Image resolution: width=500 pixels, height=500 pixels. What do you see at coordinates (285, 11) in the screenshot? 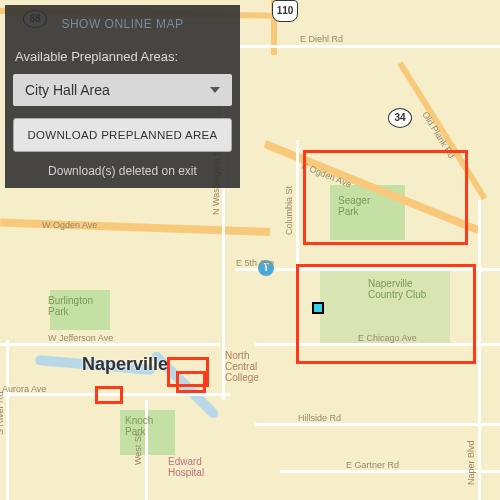
I see `shield-110: 110` at bounding box center [285, 11].